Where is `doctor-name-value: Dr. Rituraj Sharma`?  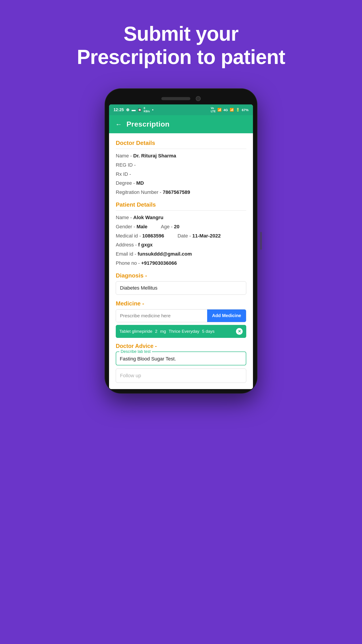 doctor-name-value: Dr. Rituraj Sharma is located at coordinates (155, 156).